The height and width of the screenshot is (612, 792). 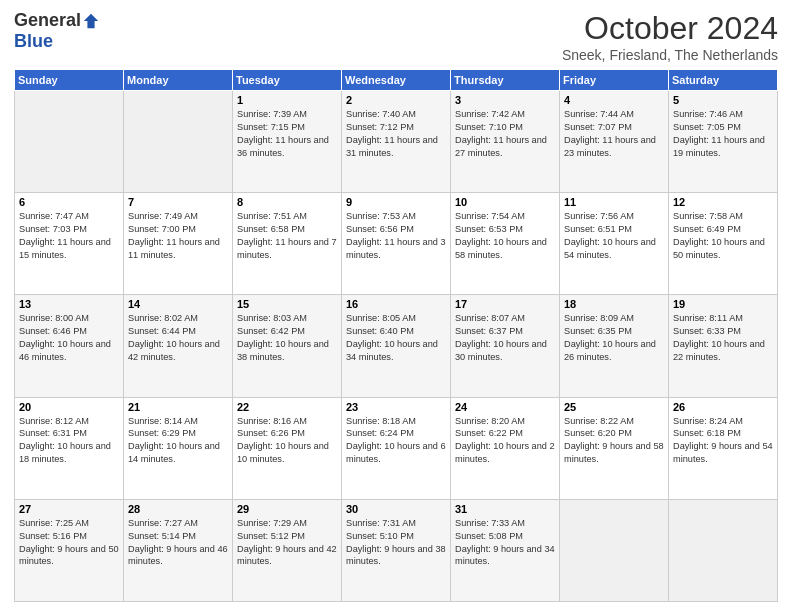 What do you see at coordinates (69, 202) in the screenshot?
I see `day-number: 6` at bounding box center [69, 202].